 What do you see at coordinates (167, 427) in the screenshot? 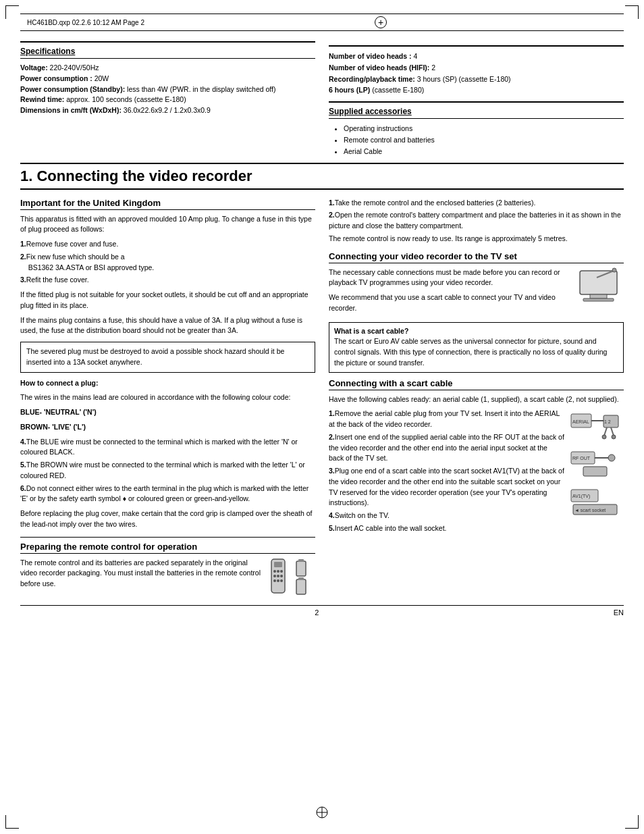
I see `brown-label: BROWN- 'LIVE' ('L')` at bounding box center [167, 427].